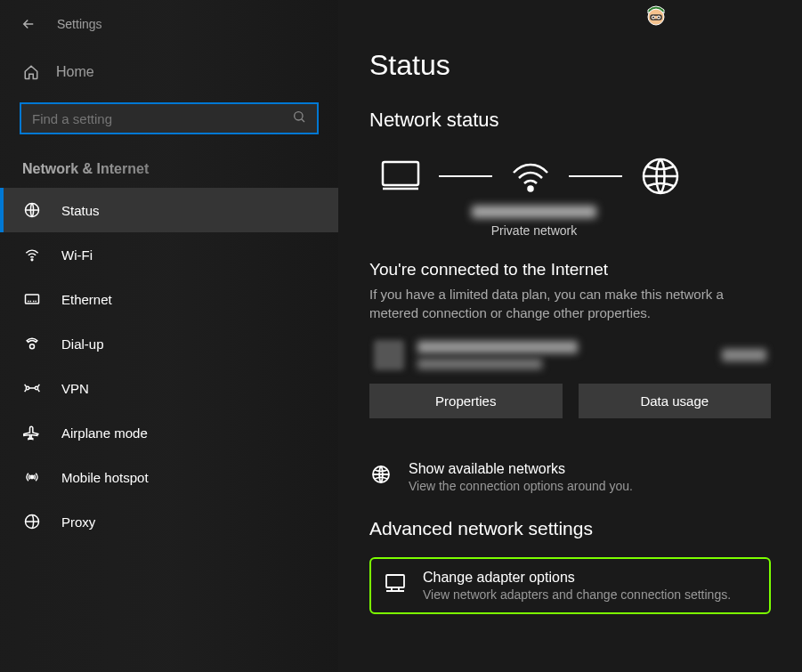 Image resolution: width=802 pixels, height=672 pixels. I want to click on network-diagram, so click(570, 176).